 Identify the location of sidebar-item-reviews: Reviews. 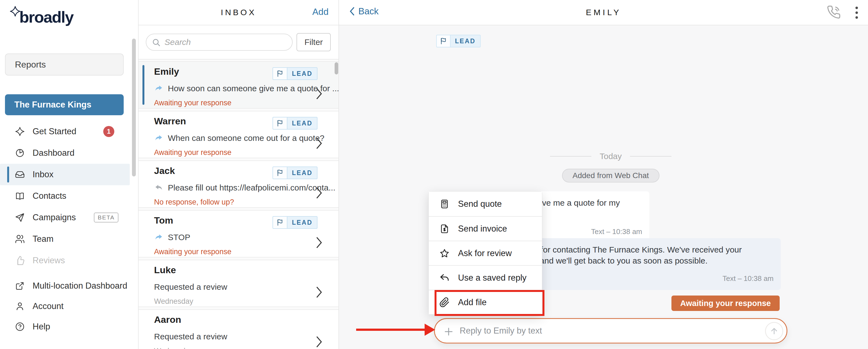
(65, 260).